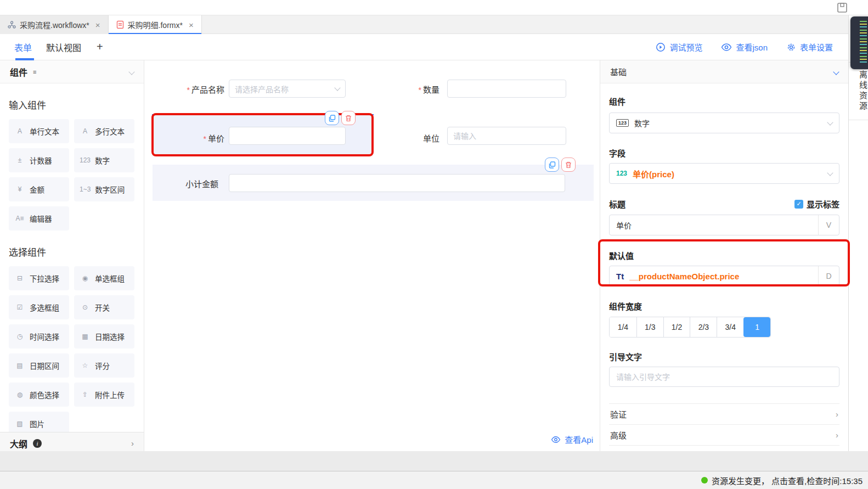 This screenshot has width=868, height=489. I want to click on component-image: ▧图片, so click(39, 421).